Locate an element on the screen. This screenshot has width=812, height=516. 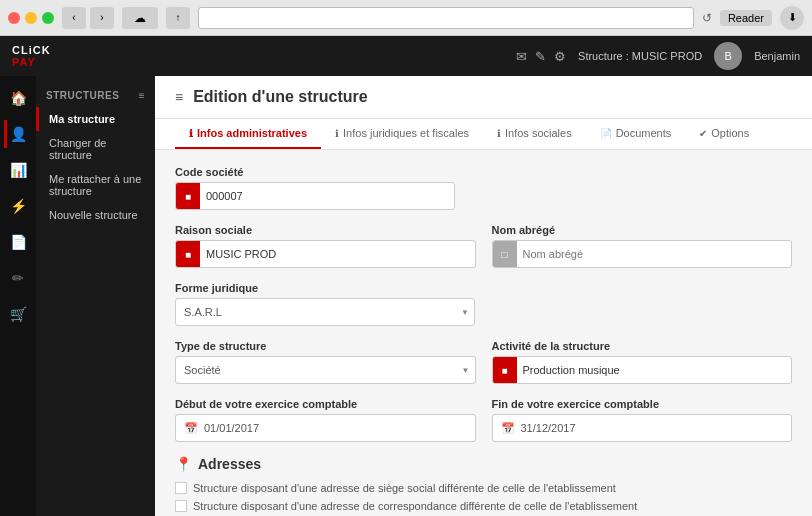
fin-exercice-value: 31/12/2017 is located at coordinates (548, 428).